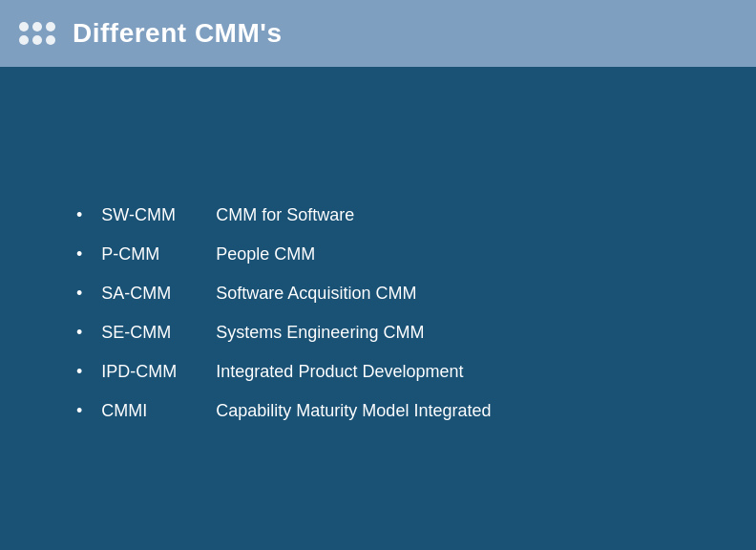  I want to click on item-acronym: SA-CMM, so click(158, 294).